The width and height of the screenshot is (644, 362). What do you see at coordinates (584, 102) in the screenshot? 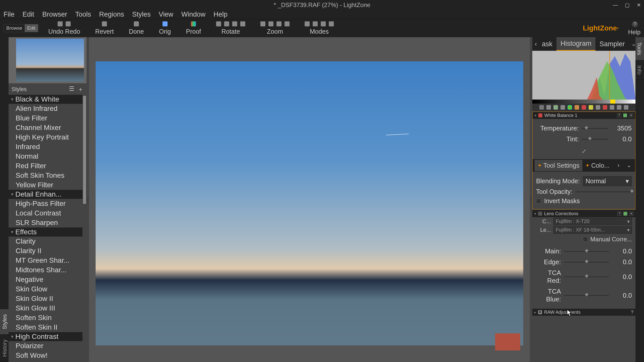
I see `histogram-zonebar` at bounding box center [584, 102].